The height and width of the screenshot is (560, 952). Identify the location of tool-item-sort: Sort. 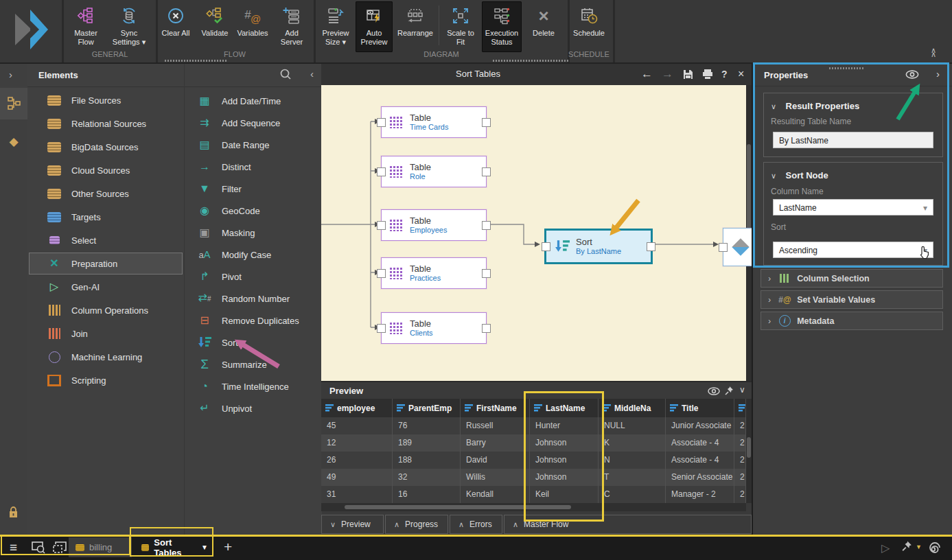
(253, 342).